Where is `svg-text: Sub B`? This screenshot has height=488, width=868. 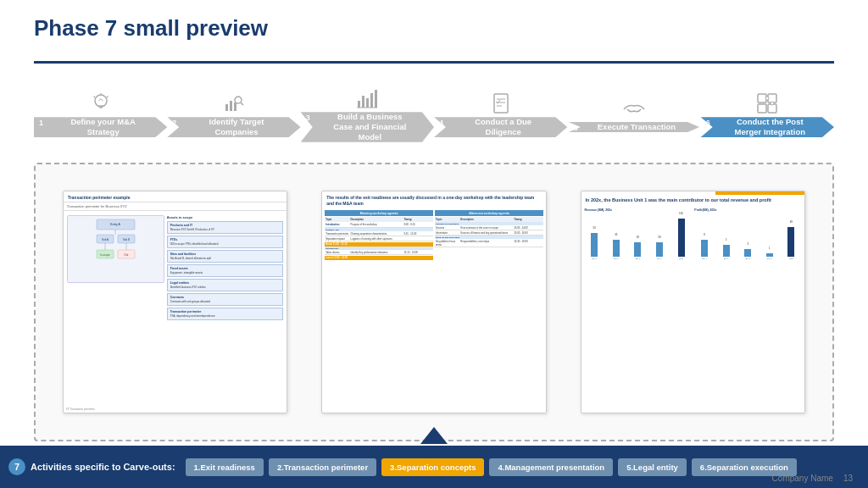
svg-text: Sub B is located at coordinates (126, 239).